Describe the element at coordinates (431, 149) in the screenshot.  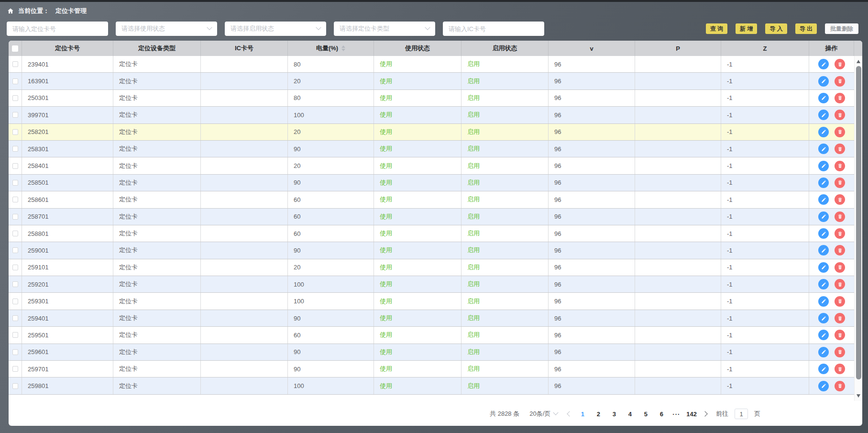
I see `table-row: 258301定位卡90使用启用96-1` at that location.